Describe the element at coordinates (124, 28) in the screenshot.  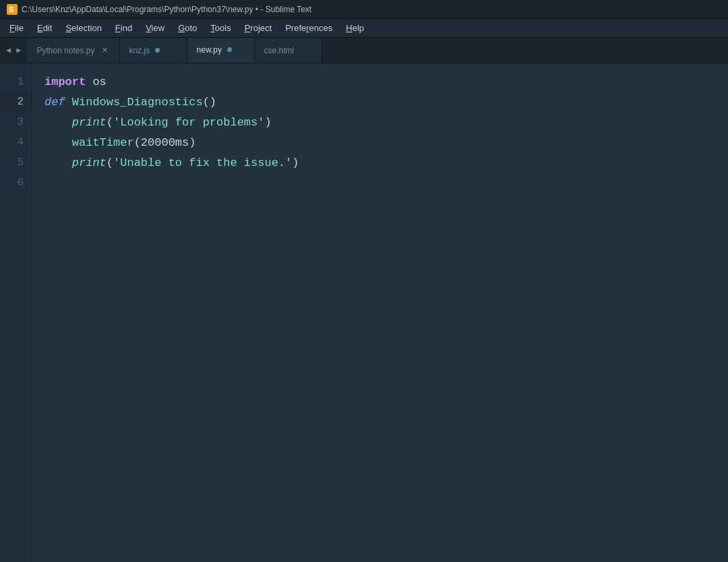
I see `menu-find: Find` at that location.